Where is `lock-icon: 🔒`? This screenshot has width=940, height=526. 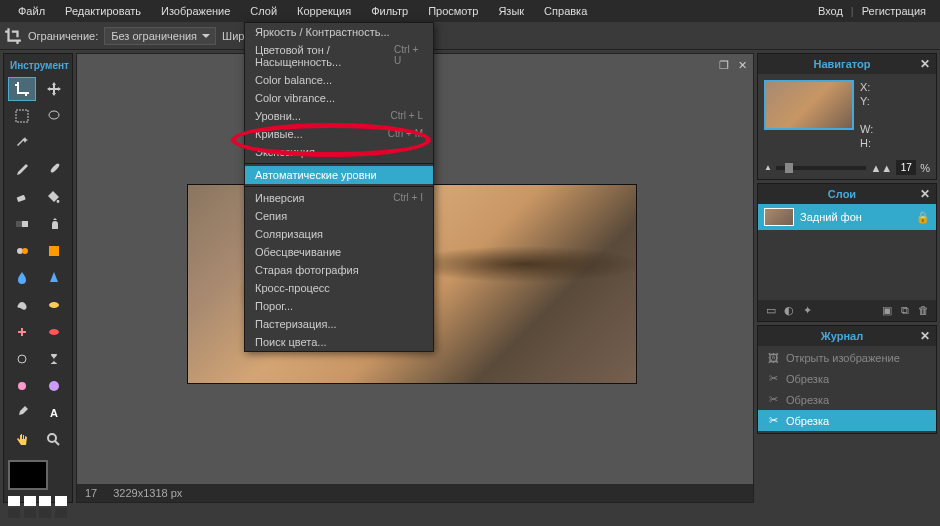
lock-icon: 🔒 is located at coordinates (923, 218).